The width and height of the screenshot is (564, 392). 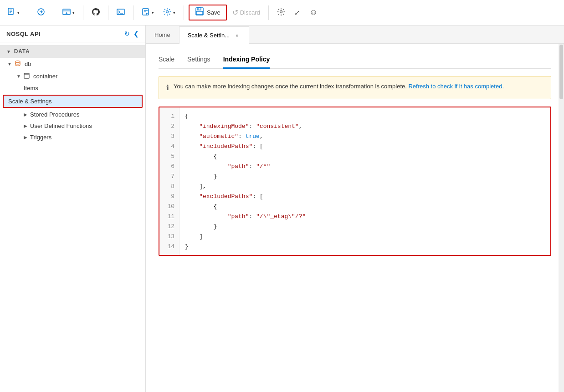 What do you see at coordinates (14, 13) in the screenshot?
I see `new-document-button: ▾` at bounding box center [14, 13].